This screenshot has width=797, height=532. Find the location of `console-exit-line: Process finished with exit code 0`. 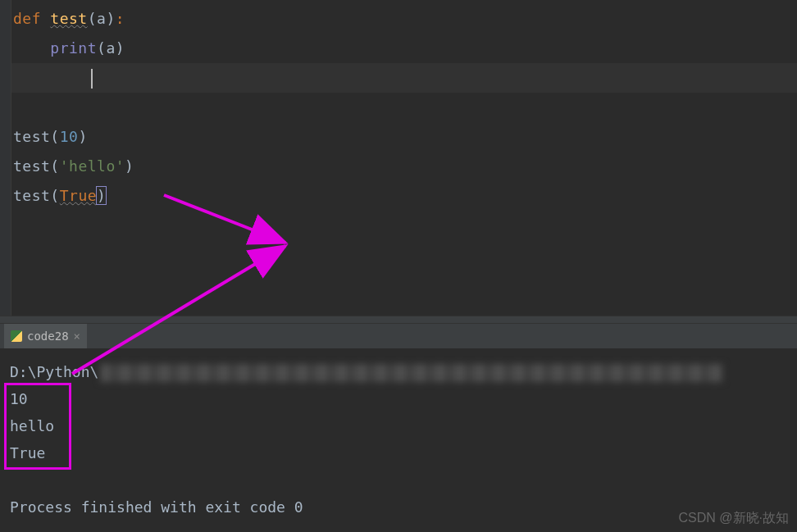

console-exit-line: Process finished with exit code 0 is located at coordinates (398, 507).